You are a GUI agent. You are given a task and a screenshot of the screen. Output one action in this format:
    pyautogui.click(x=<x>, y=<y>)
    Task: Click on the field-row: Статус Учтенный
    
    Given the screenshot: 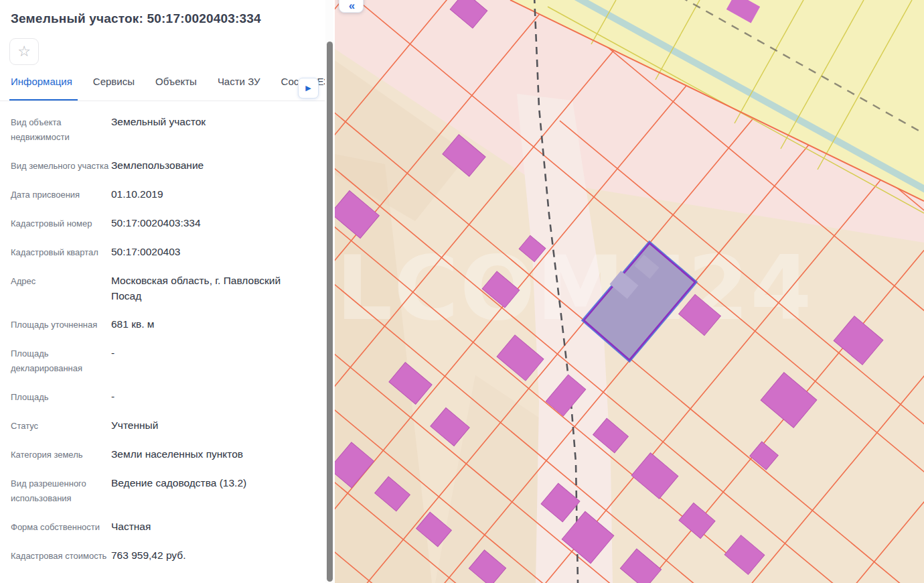 What is the action you would take?
    pyautogui.click(x=162, y=426)
    